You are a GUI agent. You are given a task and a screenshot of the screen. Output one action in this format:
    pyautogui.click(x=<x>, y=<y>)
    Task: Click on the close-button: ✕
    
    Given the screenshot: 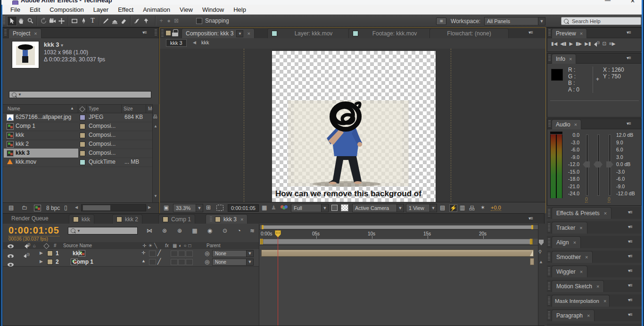 What is the action you would take?
    pyautogui.click(x=633, y=2)
    